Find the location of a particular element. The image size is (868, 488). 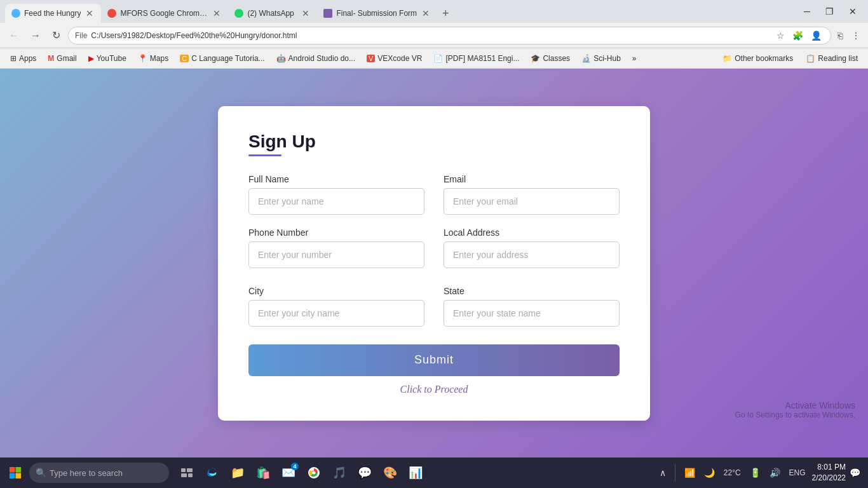

tab-feed-hungry: Feed the Hungry ✕ is located at coordinates (53, 13).